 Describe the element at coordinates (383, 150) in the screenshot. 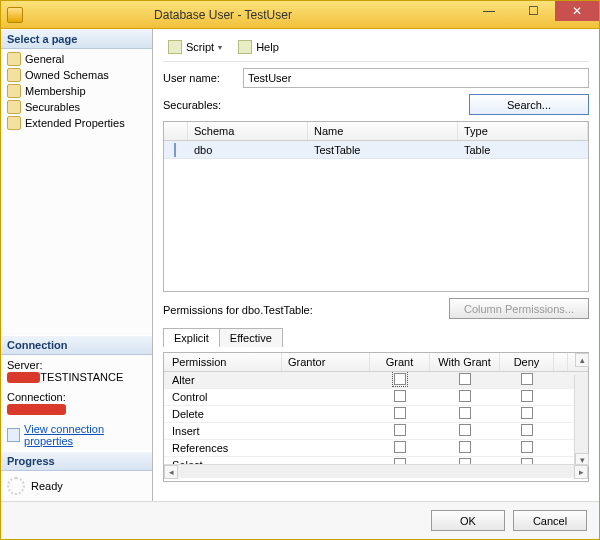

I see `cell-name: TestTable` at that location.